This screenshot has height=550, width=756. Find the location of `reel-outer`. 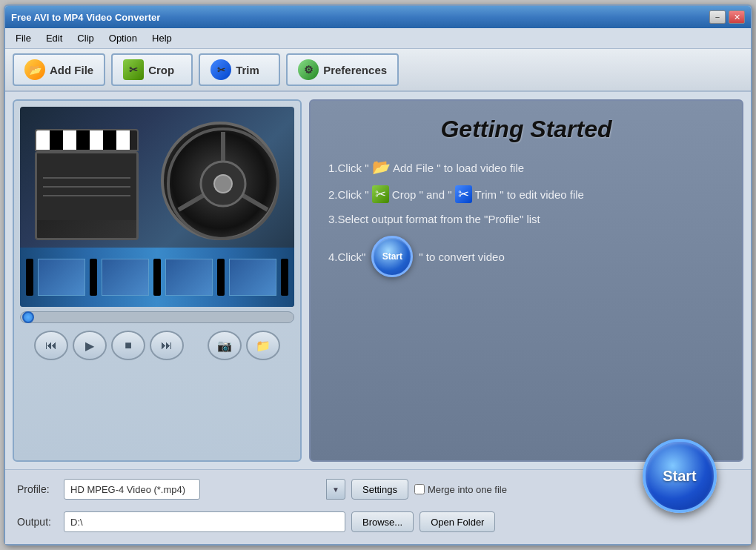

reel-outer is located at coordinates (220, 181).